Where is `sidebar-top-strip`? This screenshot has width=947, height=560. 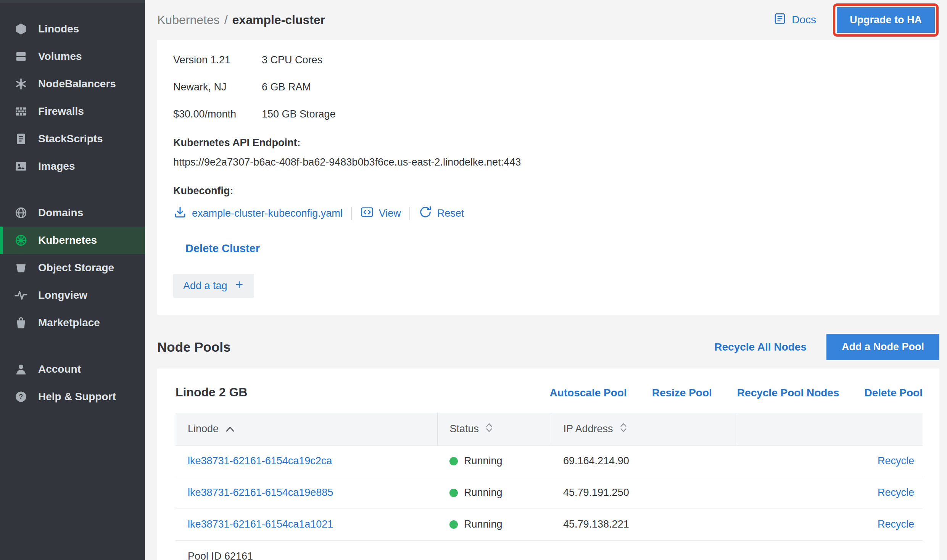 sidebar-top-strip is located at coordinates (72, 2).